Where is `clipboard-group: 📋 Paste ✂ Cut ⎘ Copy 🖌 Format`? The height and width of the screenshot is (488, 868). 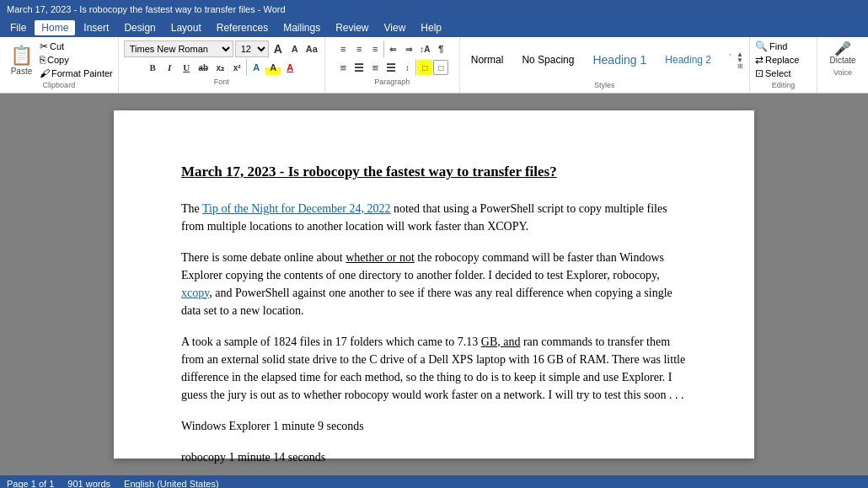
clipboard-group: 📋 Paste ✂ Cut ⎘ Copy 🖌 Format is located at coordinates (59, 65).